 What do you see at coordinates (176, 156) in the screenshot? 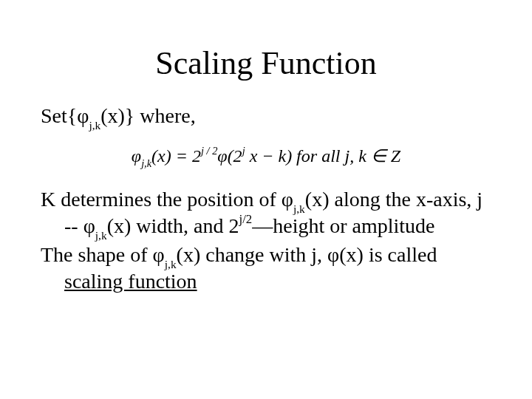
I see `formula-lhs-x: (x) = 2` at bounding box center [176, 156].